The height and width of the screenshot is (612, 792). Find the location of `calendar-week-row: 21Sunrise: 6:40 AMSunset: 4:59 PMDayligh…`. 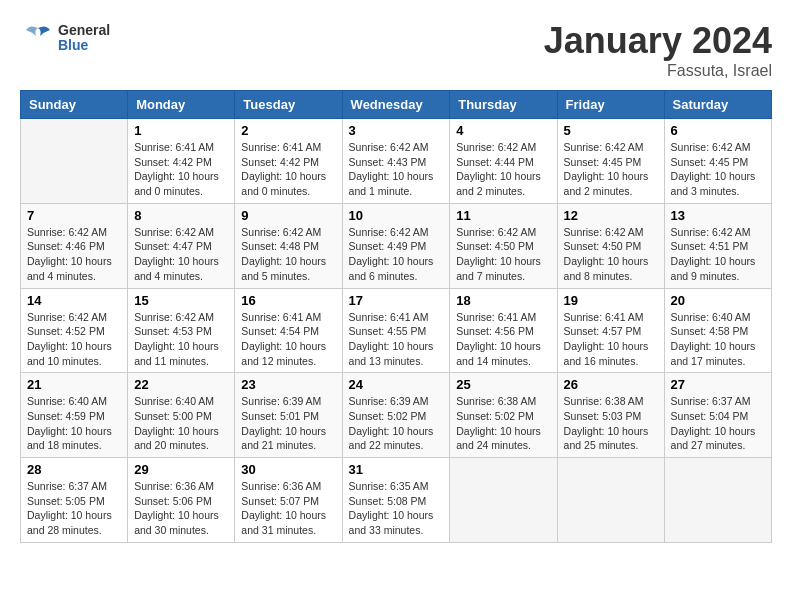

calendar-week-row: 21Sunrise: 6:40 AMSunset: 4:59 PMDayligh… is located at coordinates (396, 416).